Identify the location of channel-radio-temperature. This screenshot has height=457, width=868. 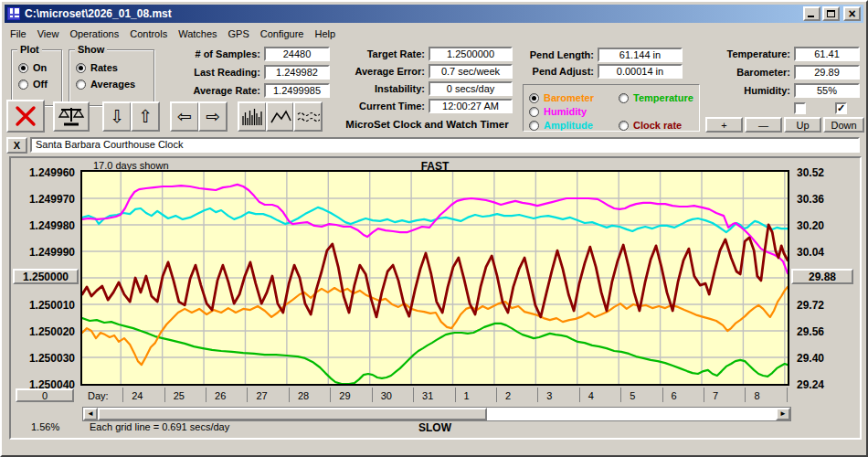
(623, 99).